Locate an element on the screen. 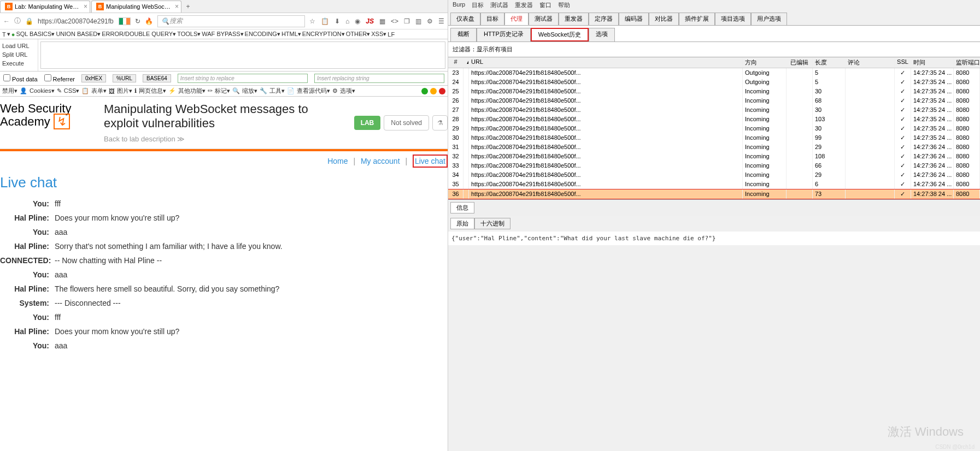 Image resolution: width=980 pixels, height=451 pixels. tb-zoom: 缩放▾ is located at coordinates (250, 91).